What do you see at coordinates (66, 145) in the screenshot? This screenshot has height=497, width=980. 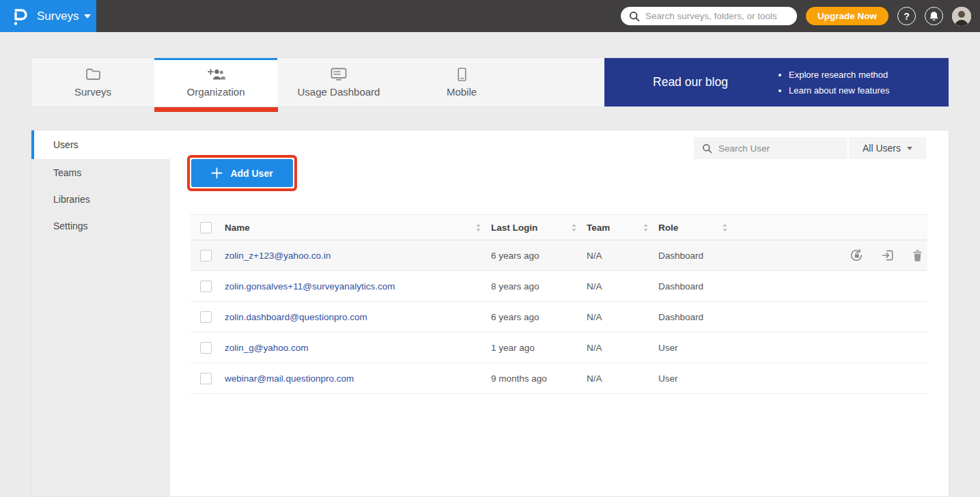 I see `sidebar-item-label: Users` at bounding box center [66, 145].